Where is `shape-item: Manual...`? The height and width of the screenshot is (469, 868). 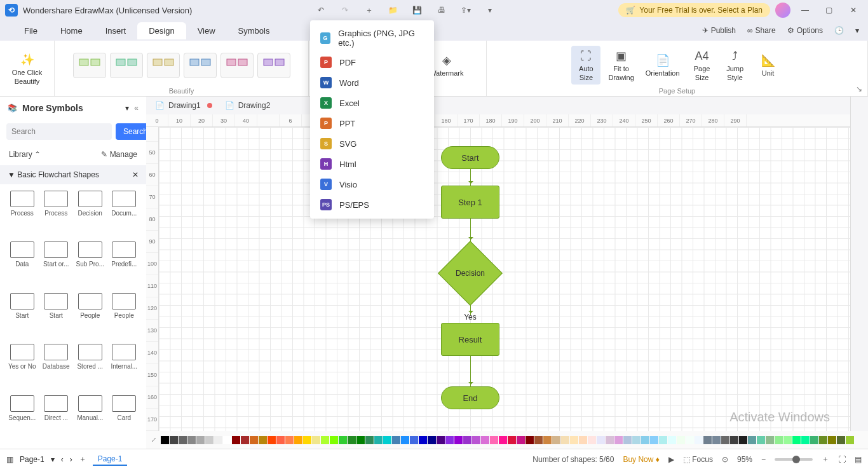 shape-item: Manual... is located at coordinates (90, 419).